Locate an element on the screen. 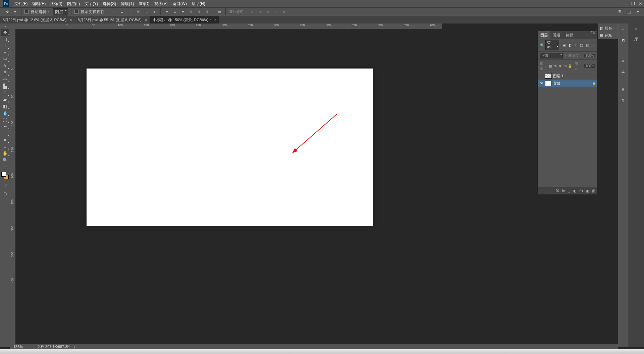 This screenshot has height=354, width=644. layer-row: 👁背景🔒 is located at coordinates (568, 83).